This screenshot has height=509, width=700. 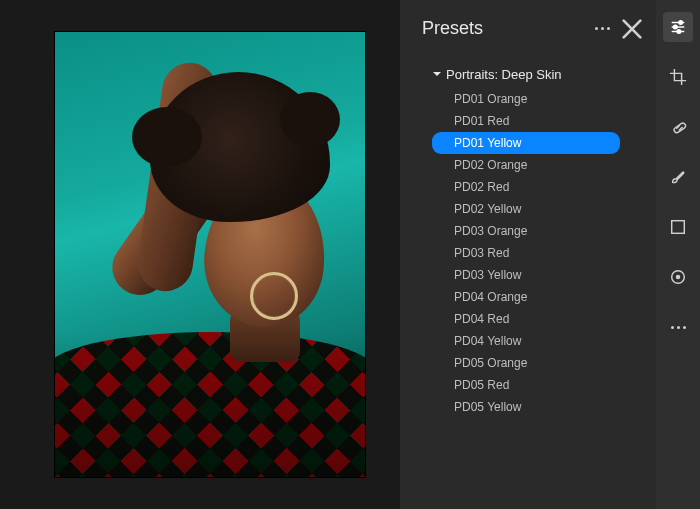 I want to click on panel-title: Presets, so click(x=502, y=28).